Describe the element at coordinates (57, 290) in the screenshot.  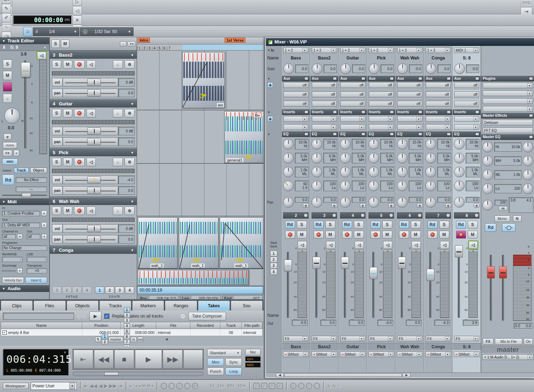
I see `setup-button: 1` at that location.